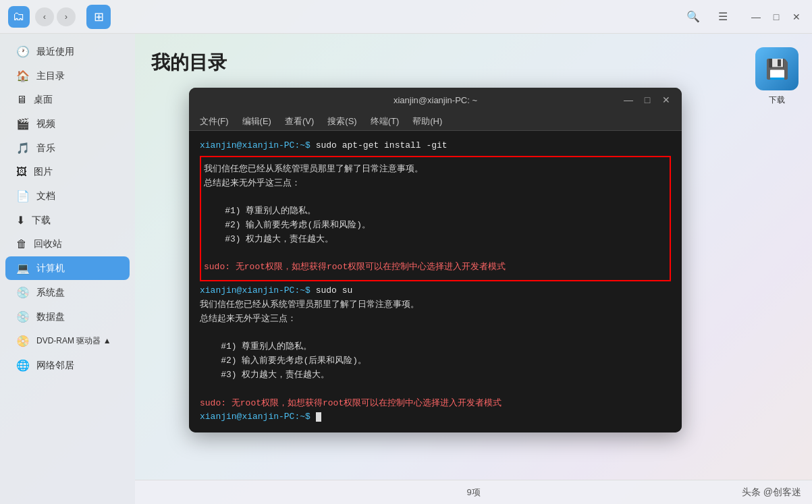 The height and width of the screenshot is (504, 812). What do you see at coordinates (19, 17) in the screenshot?
I see `app-icon: 🗂` at bounding box center [19, 17].